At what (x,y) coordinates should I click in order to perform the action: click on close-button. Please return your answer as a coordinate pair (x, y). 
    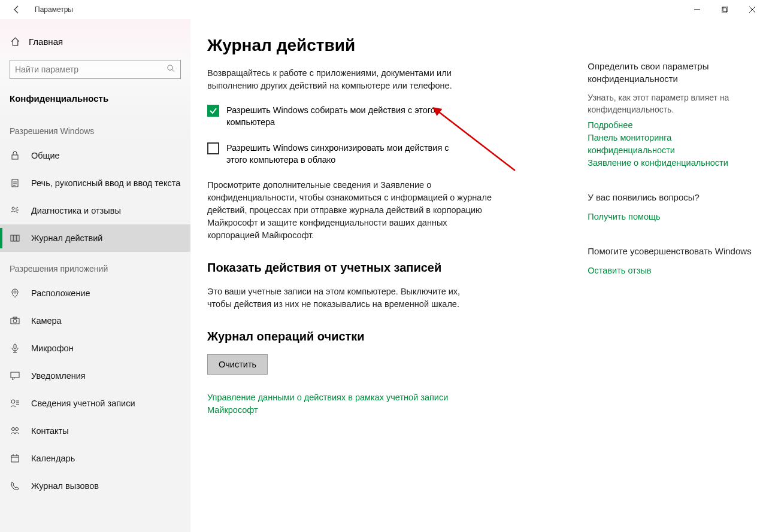
    Looking at the image, I should click on (752, 10).